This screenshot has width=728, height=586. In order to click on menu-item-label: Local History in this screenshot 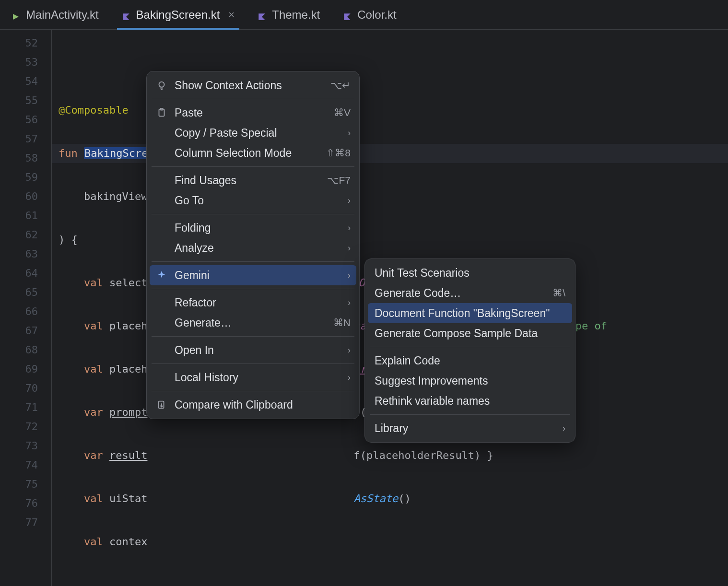, I will do `click(258, 378)`.